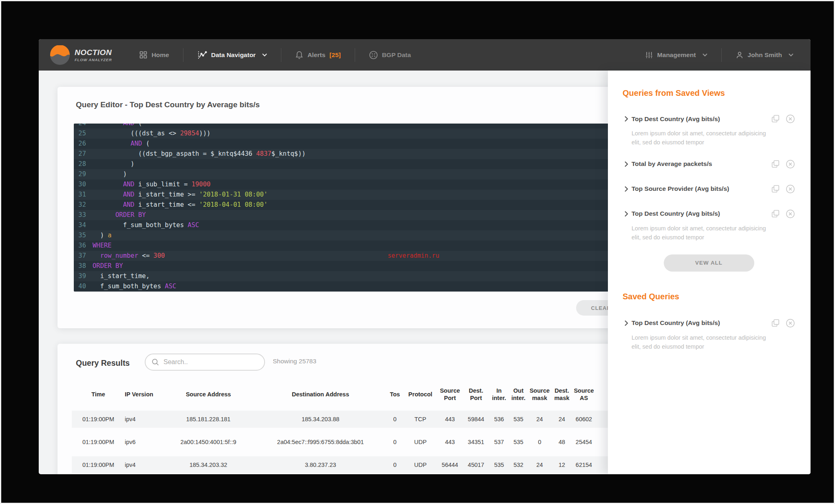 The width and height of the screenshot is (835, 504). What do you see at coordinates (584, 442) in the screenshot?
I see `table-cell: 25454` at bounding box center [584, 442].